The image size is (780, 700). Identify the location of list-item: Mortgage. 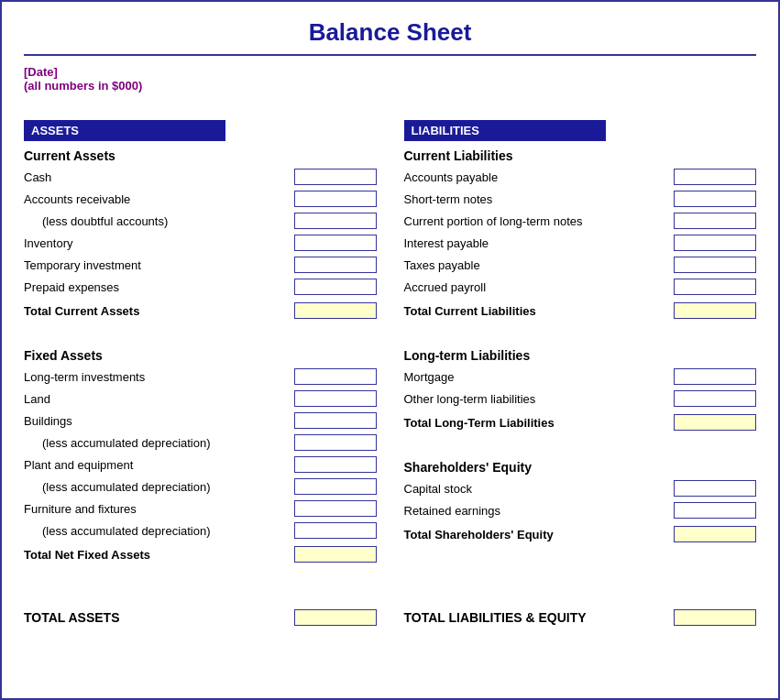
(581, 377).